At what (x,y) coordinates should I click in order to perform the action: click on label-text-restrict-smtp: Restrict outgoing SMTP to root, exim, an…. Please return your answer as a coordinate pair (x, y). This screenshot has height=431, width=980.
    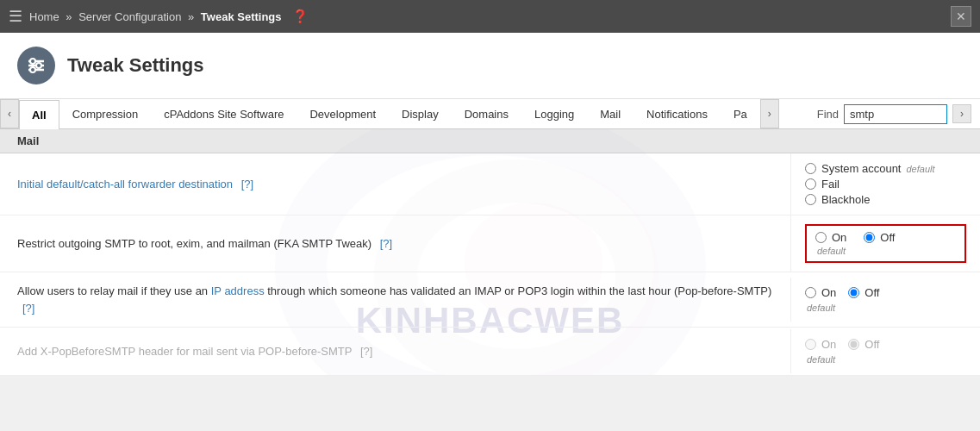
    Looking at the image, I should click on (195, 243).